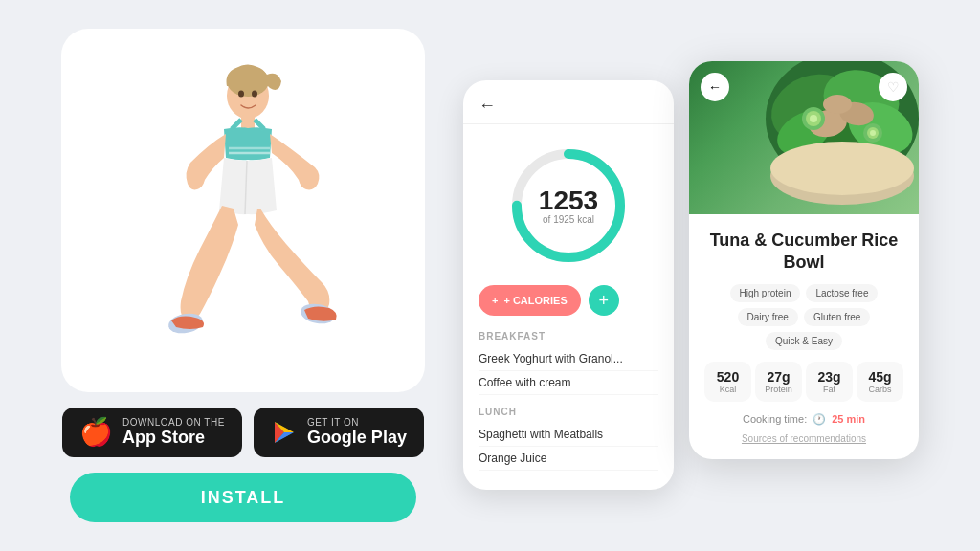 This screenshot has height=551, width=980. Describe the element at coordinates (727, 377) in the screenshot. I see `kcal-value: 520` at that location.